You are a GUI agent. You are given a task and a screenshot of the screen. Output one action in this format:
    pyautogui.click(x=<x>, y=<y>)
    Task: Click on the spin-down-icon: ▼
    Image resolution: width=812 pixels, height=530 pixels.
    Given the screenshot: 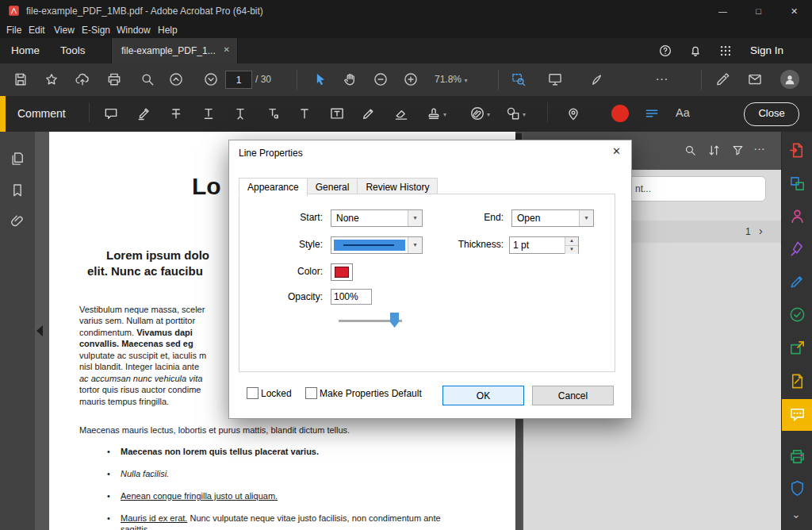 What is the action you would take?
    pyautogui.click(x=571, y=249)
    